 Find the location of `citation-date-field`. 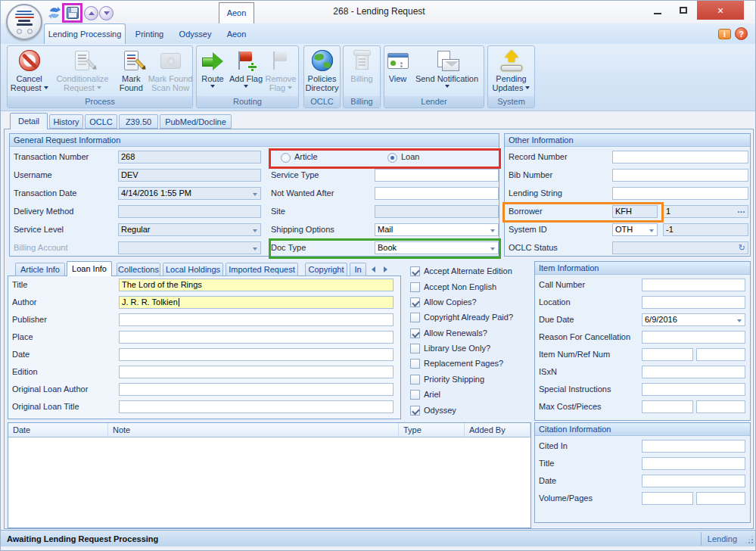

citation-date-field is located at coordinates (693, 481).